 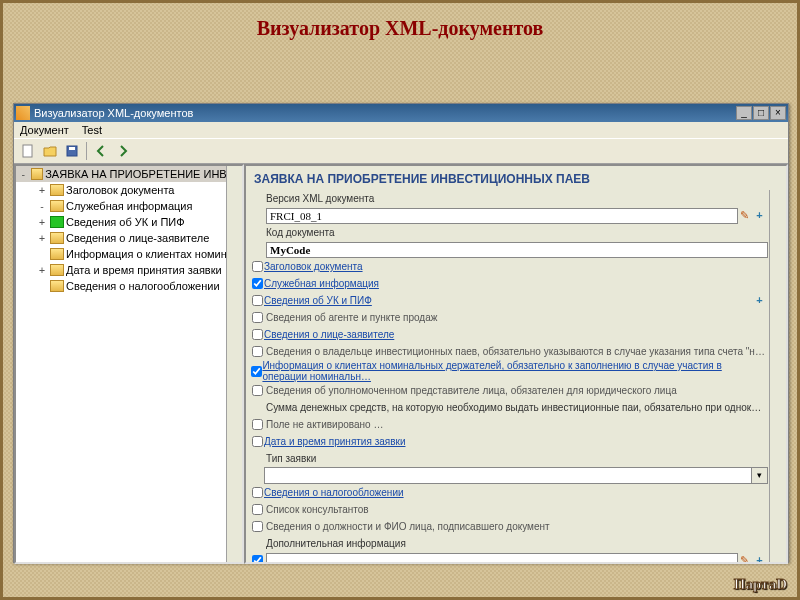 What do you see at coordinates (129, 254) in the screenshot?
I see `tree-item: Информация о клиентах номинал` at bounding box center [129, 254].